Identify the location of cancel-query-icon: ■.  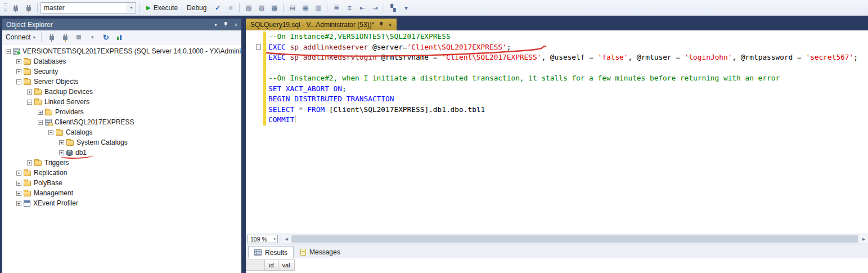
(231, 8).